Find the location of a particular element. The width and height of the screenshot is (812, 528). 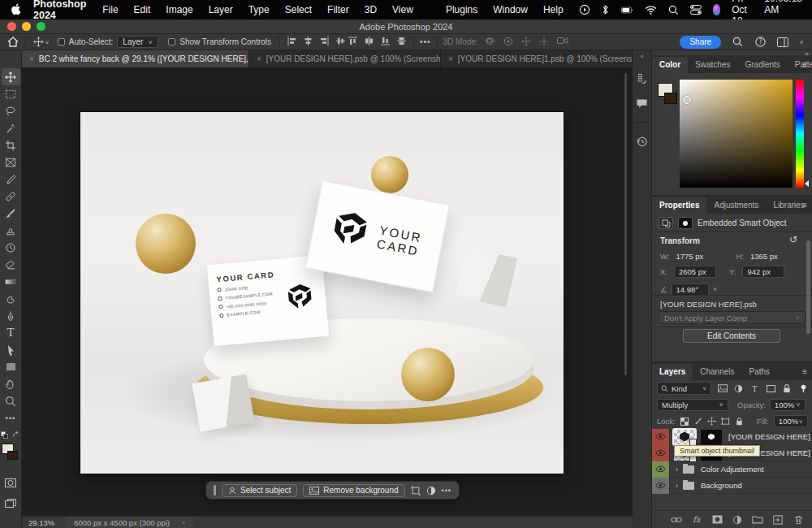

canvas-vertical-scrollbar is located at coordinates (625, 224).